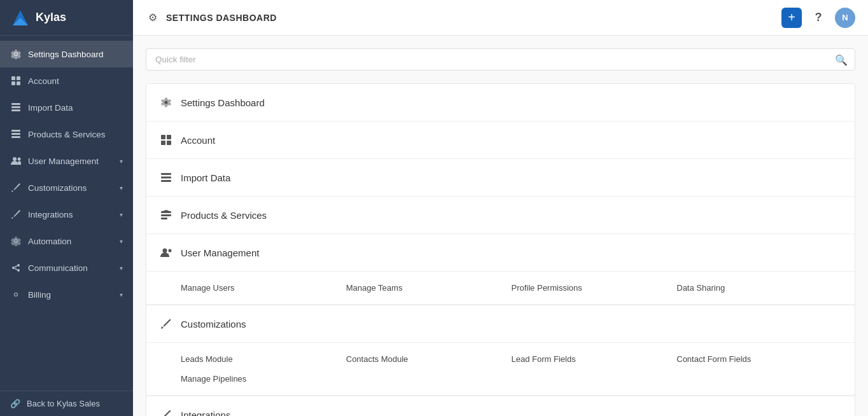 The width and height of the screenshot is (868, 416). I want to click on section-integrations-header: Integrations, so click(500, 406).